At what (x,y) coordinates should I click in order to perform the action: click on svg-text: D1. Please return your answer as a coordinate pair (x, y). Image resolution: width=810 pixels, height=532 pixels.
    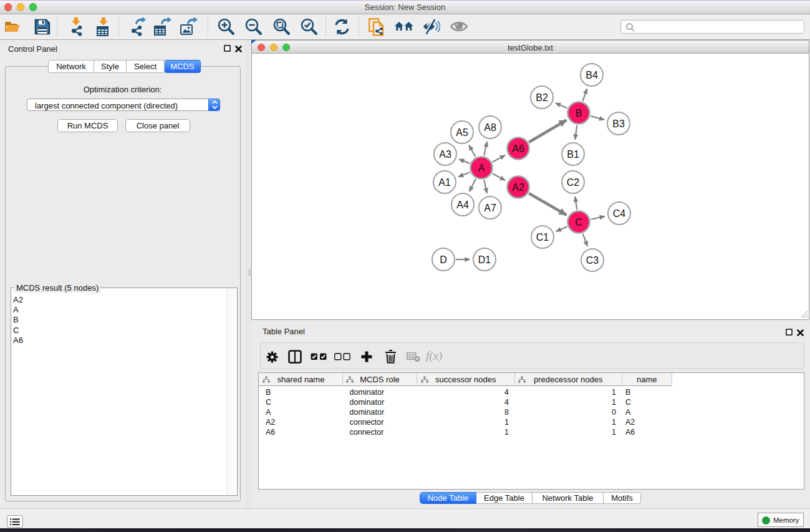
    Looking at the image, I should click on (485, 259).